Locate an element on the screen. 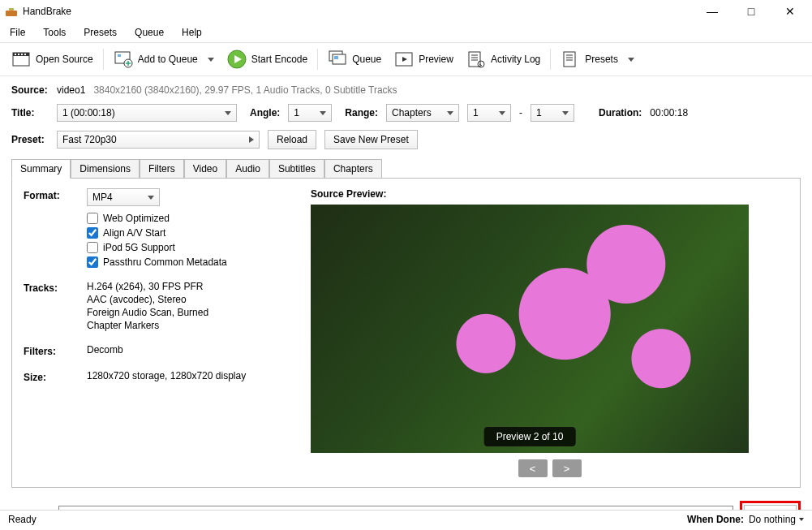  preset-label: Preset: is located at coordinates (30, 140).